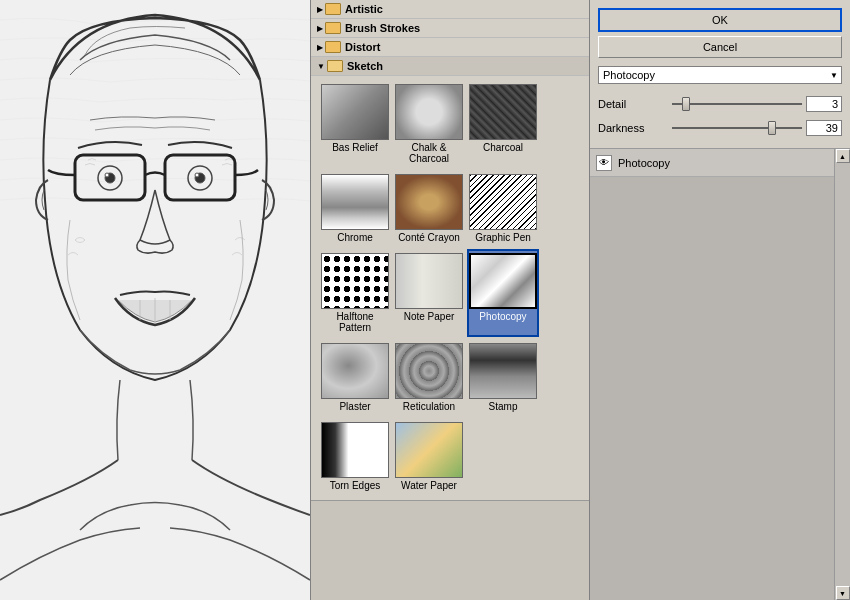  Describe the element at coordinates (355, 293) in the screenshot. I see `filter-item-halftone-pattern: Halftone Pattern` at that location.